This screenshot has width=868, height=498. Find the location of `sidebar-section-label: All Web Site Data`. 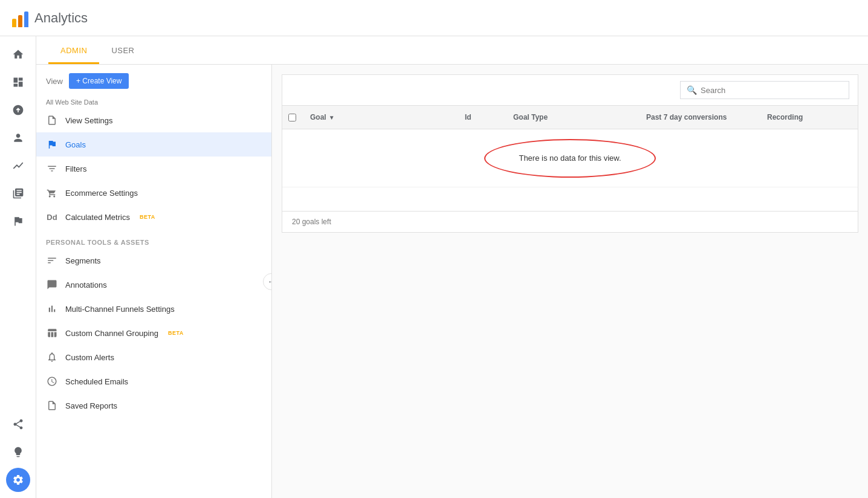

sidebar-section-label: All Web Site Data is located at coordinates (154, 101).